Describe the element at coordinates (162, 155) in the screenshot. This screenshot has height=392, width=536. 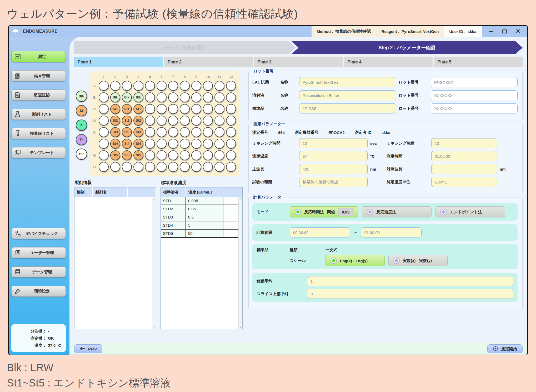
I see `well-G6` at that location.